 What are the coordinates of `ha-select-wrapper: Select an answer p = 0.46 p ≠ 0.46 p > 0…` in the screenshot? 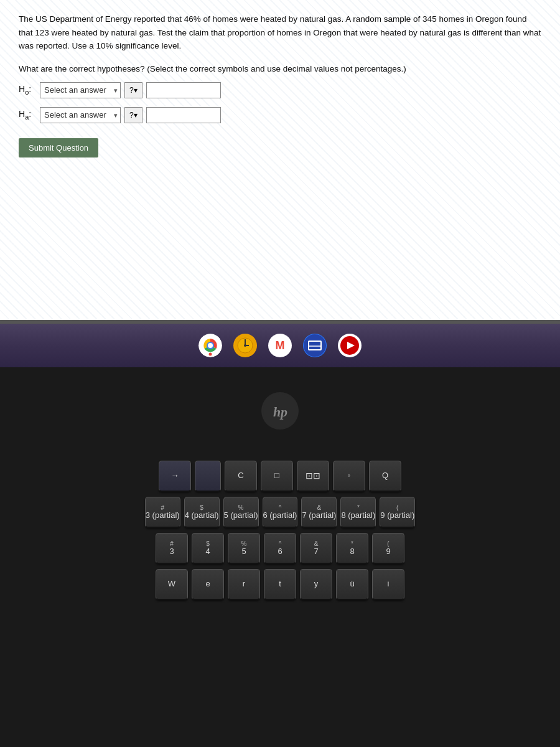 It's located at (80, 115).